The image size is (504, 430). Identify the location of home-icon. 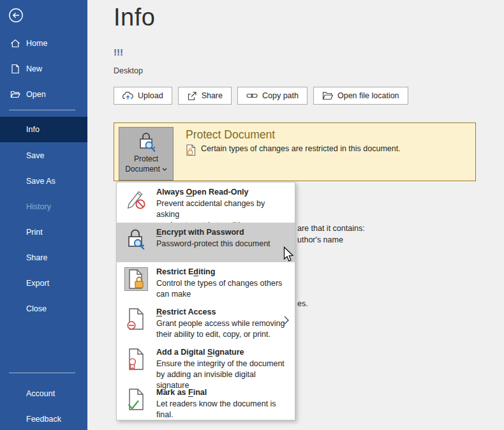
(15, 43).